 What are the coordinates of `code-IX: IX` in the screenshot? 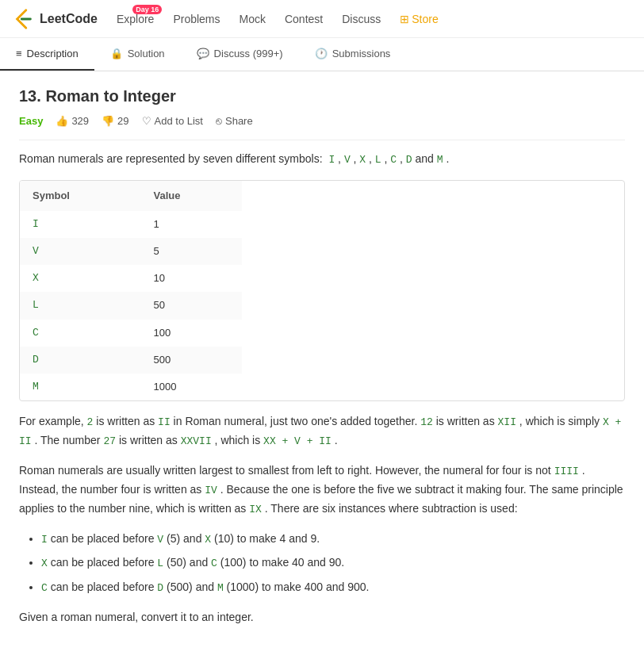 It's located at (255, 509).